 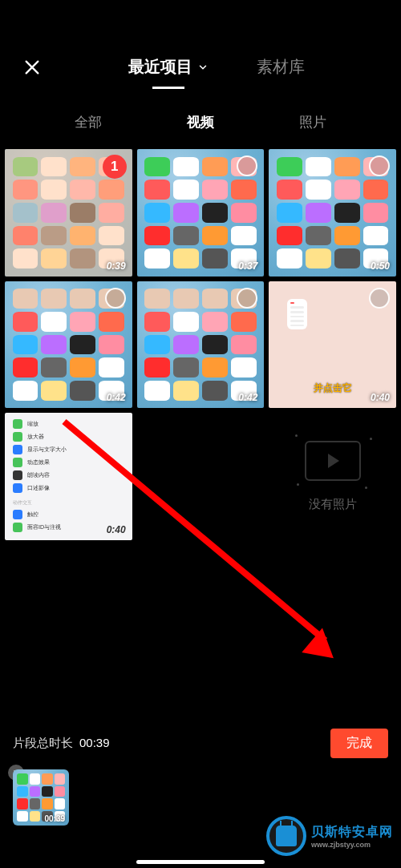 I want to click on video-thumb: 0:50, so click(x=332, y=213).